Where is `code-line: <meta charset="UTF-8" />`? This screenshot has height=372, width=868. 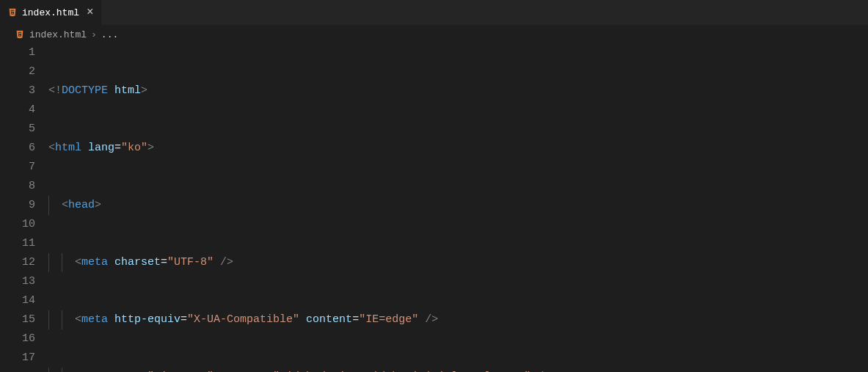 code-line: <meta charset="UTF-8" /> is located at coordinates (458, 263).